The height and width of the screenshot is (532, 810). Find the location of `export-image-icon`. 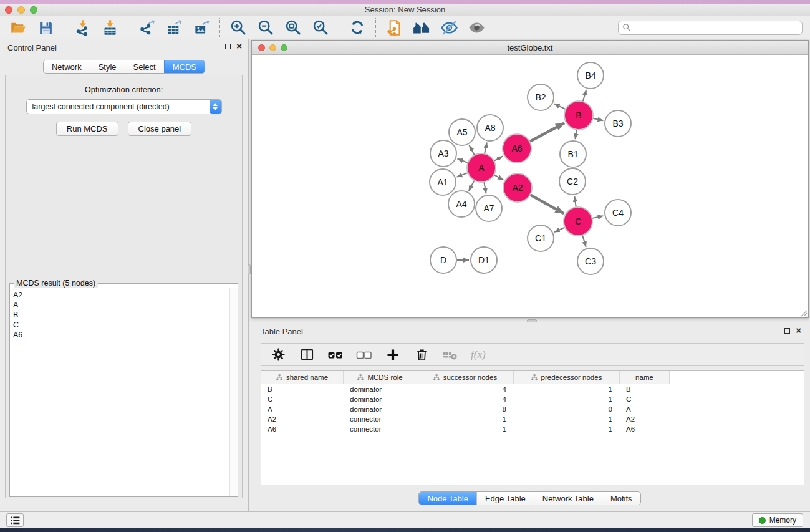

export-image-icon is located at coordinates (201, 27).